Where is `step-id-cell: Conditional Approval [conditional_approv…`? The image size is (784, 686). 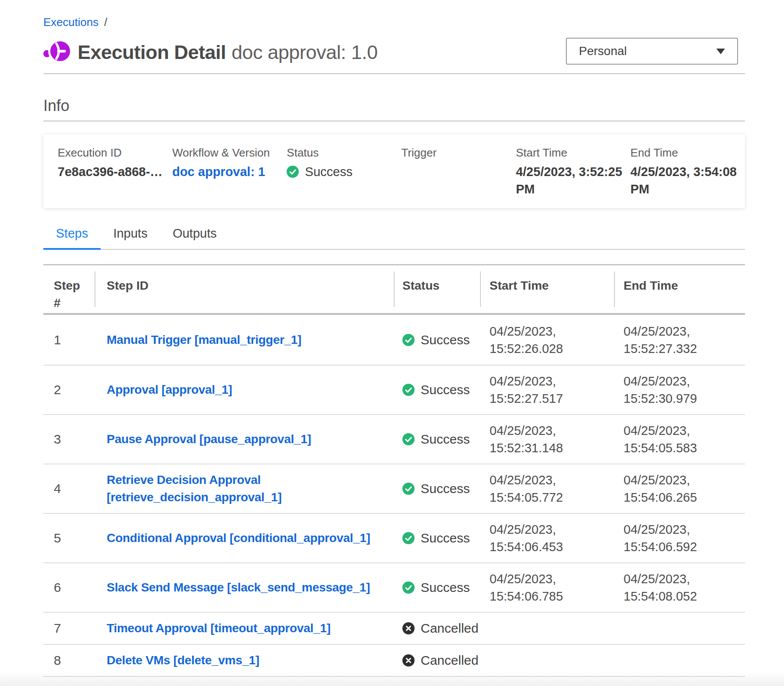 step-id-cell: Conditional Approval [conditional_approv… is located at coordinates (244, 538).